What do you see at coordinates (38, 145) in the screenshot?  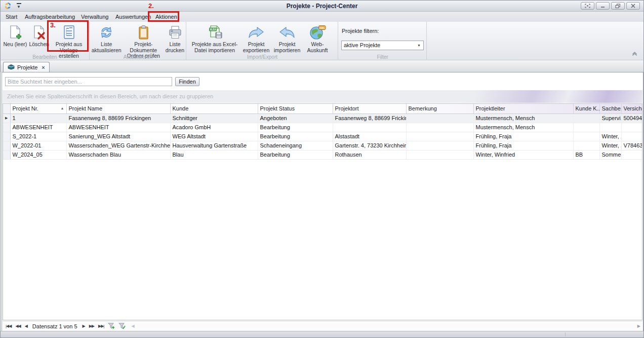 I see `table-cell: W_2022-01` at bounding box center [38, 145].